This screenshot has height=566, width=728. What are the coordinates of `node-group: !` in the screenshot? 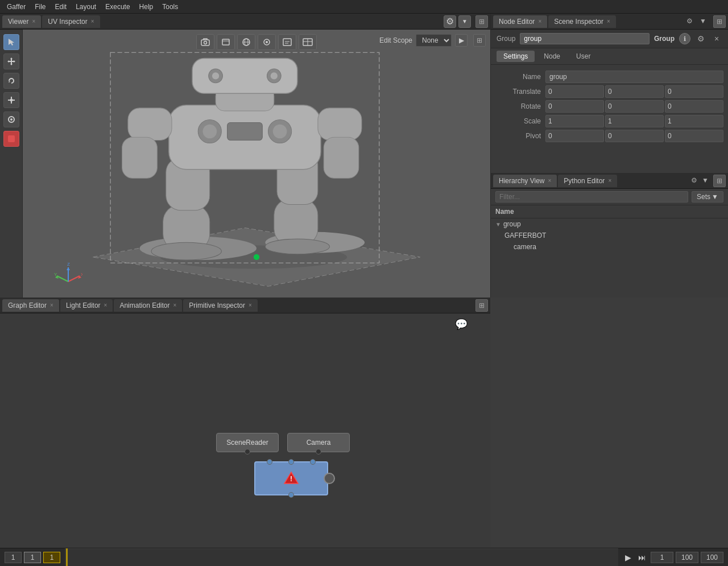 It's located at (291, 478).